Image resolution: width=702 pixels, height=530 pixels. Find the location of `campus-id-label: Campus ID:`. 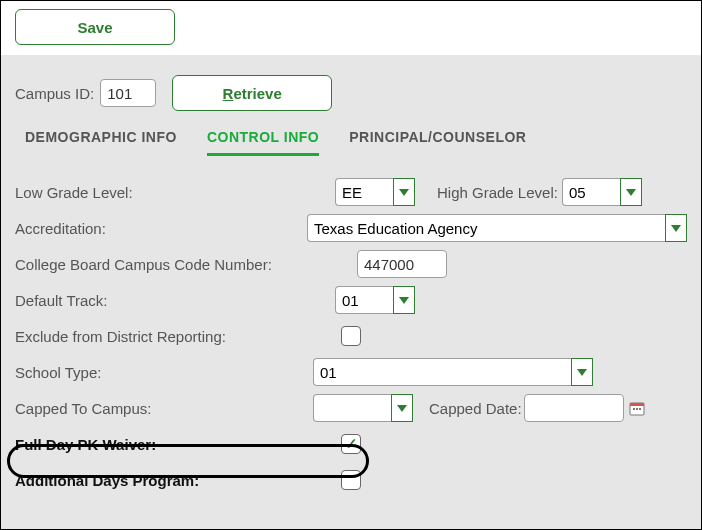

campus-id-label: Campus ID: is located at coordinates (54, 94).